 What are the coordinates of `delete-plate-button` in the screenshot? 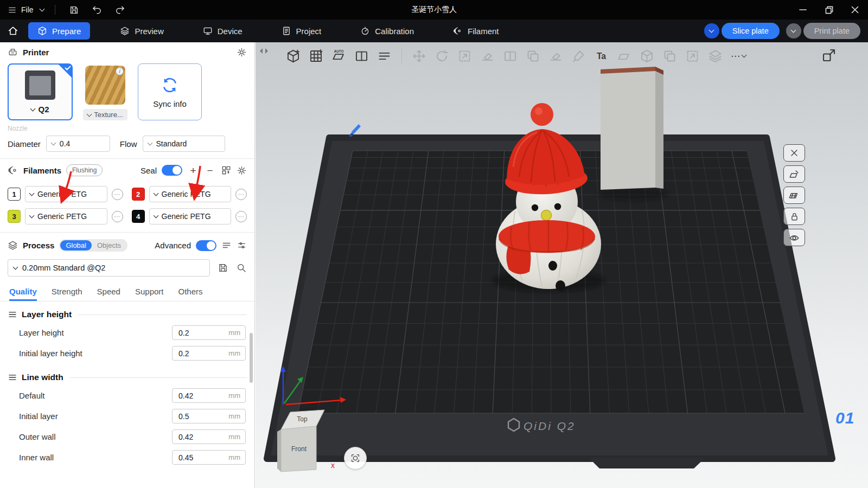 It's located at (794, 153).